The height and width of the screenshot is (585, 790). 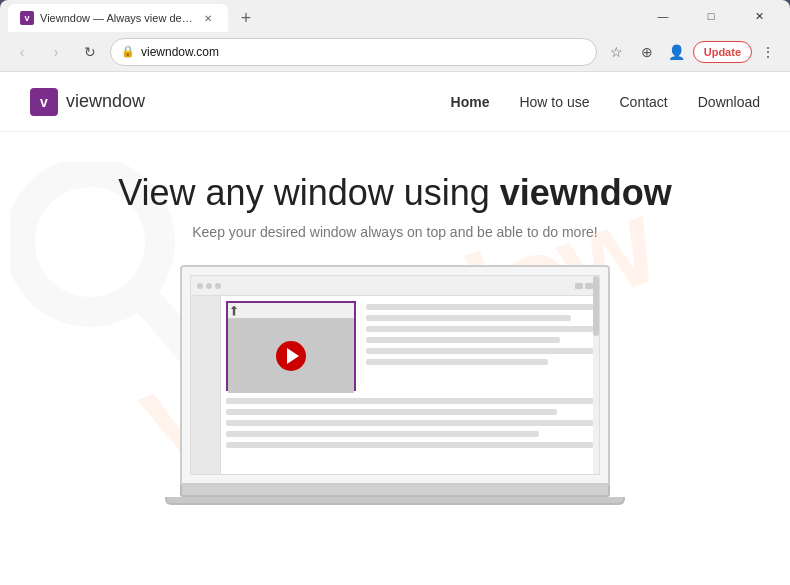 I want to click on maximize-button: □, so click(x=711, y=16).